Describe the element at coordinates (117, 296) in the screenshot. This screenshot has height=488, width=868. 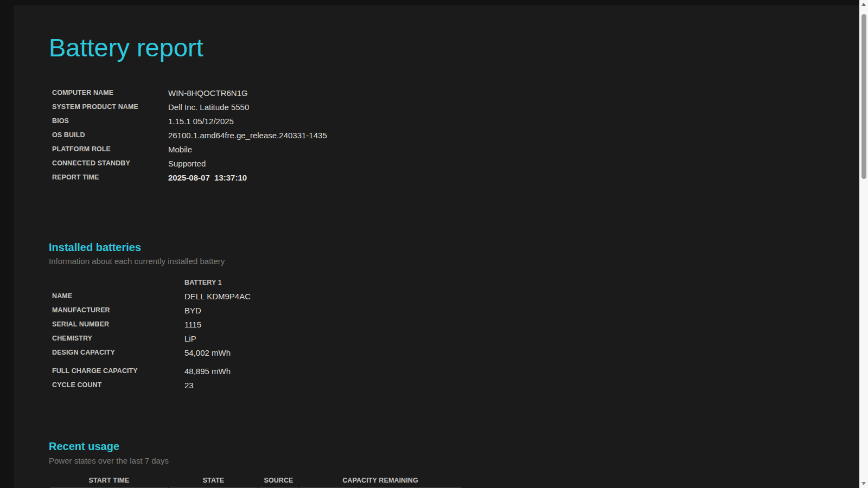
I see `row-label: NAME` at that location.